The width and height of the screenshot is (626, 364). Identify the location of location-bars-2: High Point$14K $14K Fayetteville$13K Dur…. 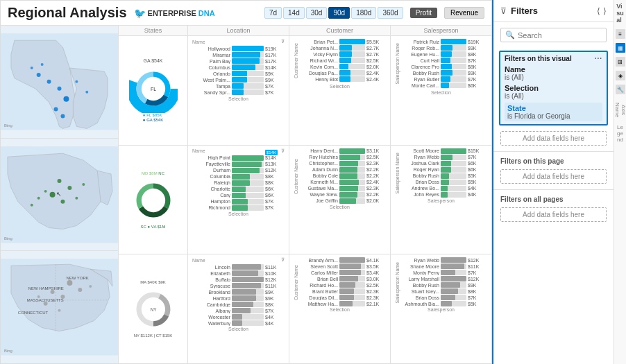
(239, 183).